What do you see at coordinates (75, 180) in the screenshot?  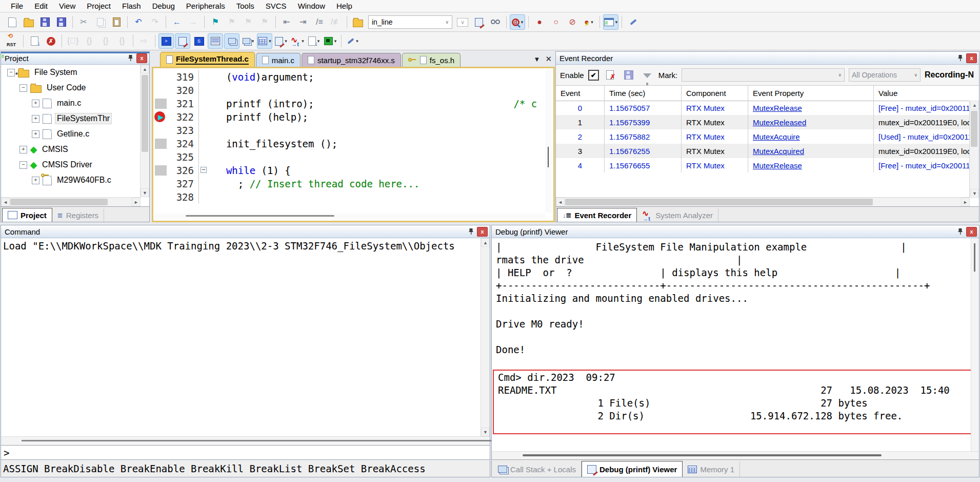 I see `tree-item-m29w640fb-c: +M29W640FB.c` at bounding box center [75, 180].